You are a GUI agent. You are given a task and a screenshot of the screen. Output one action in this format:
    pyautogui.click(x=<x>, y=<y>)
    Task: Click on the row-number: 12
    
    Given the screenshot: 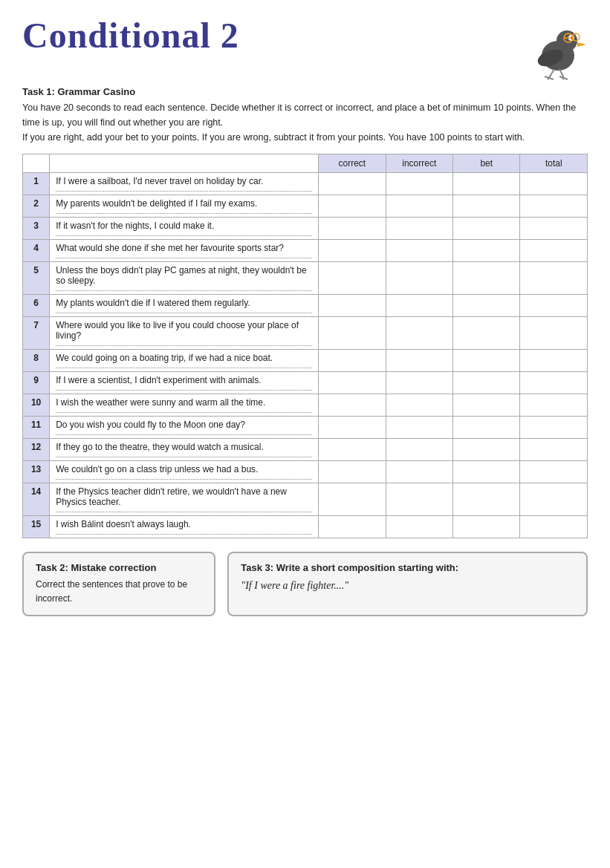 What is the action you would take?
    pyautogui.click(x=36, y=450)
    